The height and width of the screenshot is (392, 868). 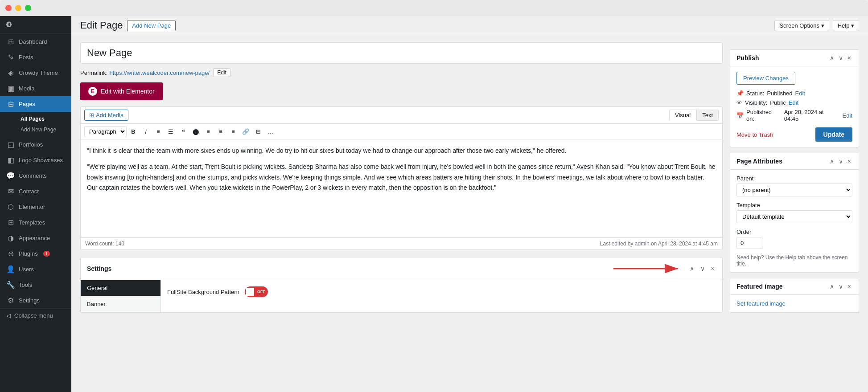 What do you see at coordinates (760, 161) in the screenshot?
I see `page-attributes-title: Page Attributes` at bounding box center [760, 161].